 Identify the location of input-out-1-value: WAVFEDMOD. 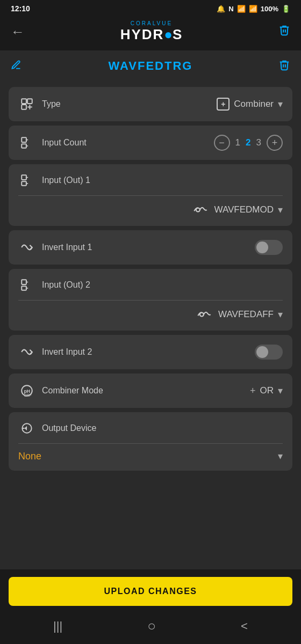
(244, 210).